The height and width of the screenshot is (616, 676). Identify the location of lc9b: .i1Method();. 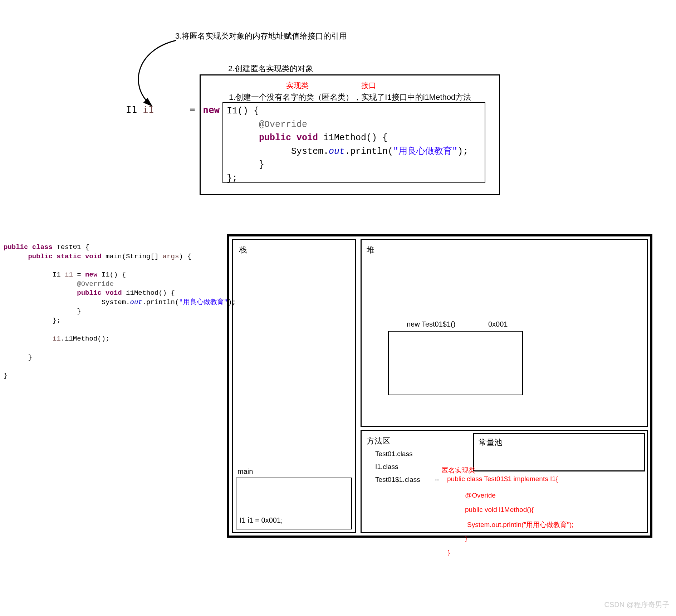
(85, 339).